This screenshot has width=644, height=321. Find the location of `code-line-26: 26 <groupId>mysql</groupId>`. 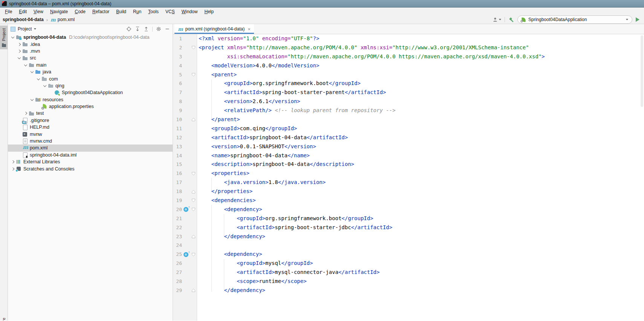

code-line-26: 26 <groupId>mysql</groupId> is located at coordinates (408, 263).